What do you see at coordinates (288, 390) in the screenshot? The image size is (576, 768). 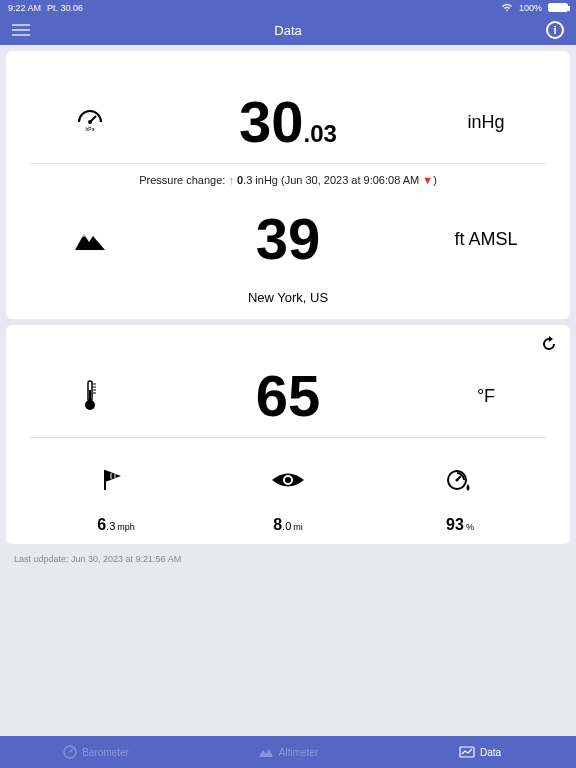 I see `temperature-row: 65 °F` at bounding box center [288, 390].